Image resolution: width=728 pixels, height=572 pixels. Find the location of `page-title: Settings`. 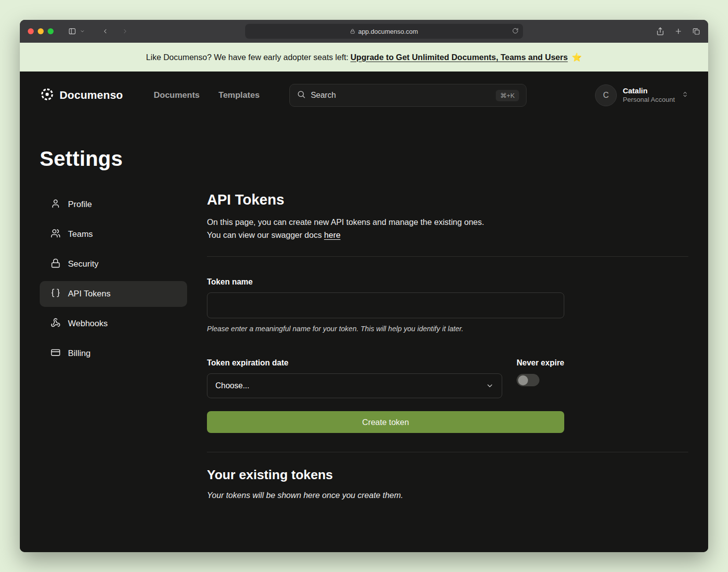

page-title: Settings is located at coordinates (364, 159).